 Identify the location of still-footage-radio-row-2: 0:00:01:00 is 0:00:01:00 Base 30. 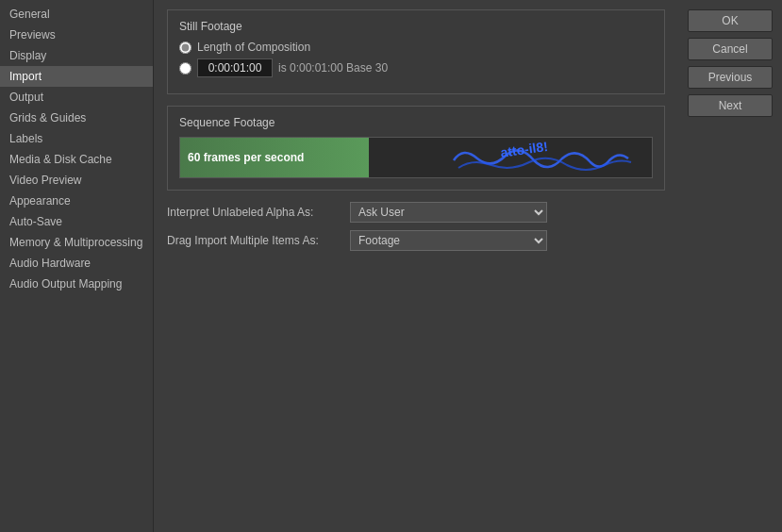
(416, 68).